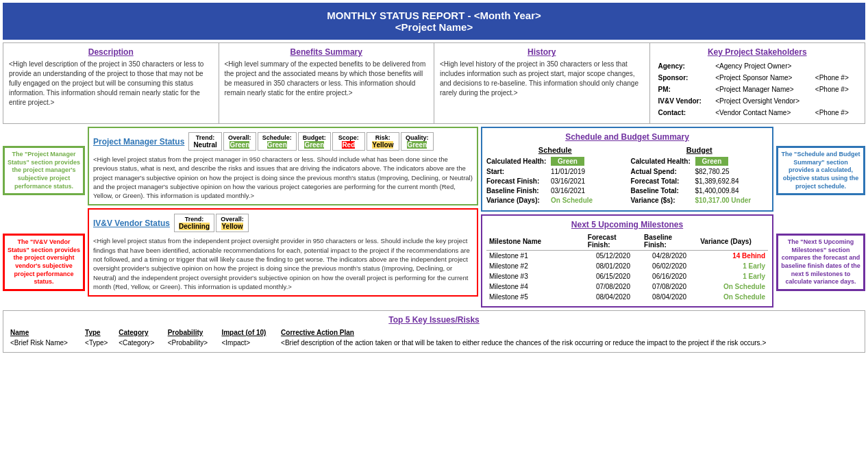 Image resolution: width=868 pixels, height=463 pixels. I want to click on forecast-total-row: Forecast Total: $1,389,692.84, so click(700, 181).